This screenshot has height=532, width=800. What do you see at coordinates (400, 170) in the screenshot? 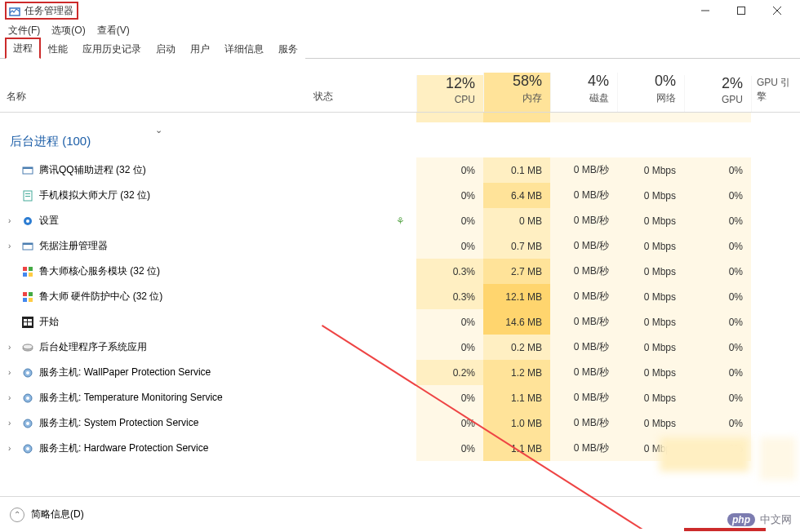
I see `process-row: › 腾讯QQ辅助进程 (32 位) 0% 0.1 MB 0 MB/秒 0 Mbp…` at bounding box center [400, 170].